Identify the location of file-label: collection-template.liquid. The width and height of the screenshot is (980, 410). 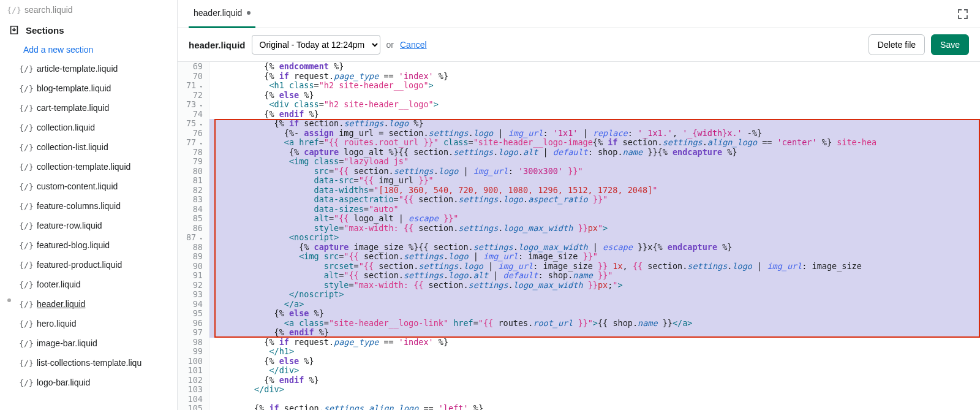
(83, 167).